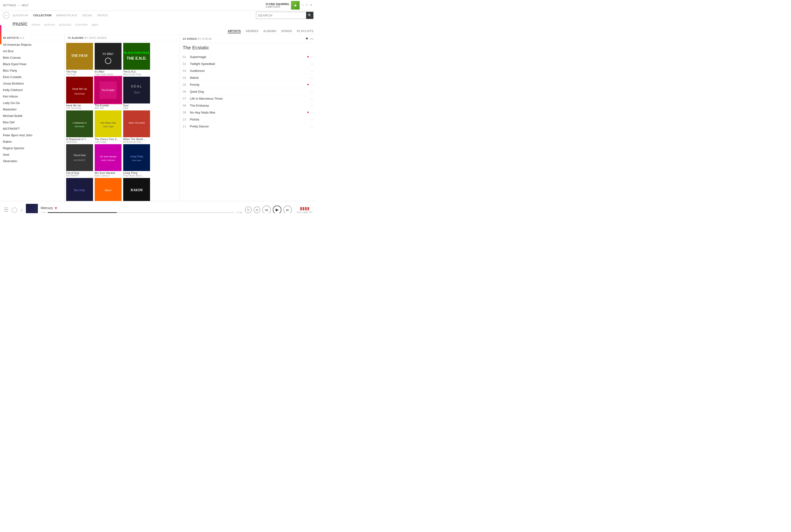 This screenshot has height=532, width=791. I want to click on album-item: THE FRAY The Fray The Fray, so click(80, 59).